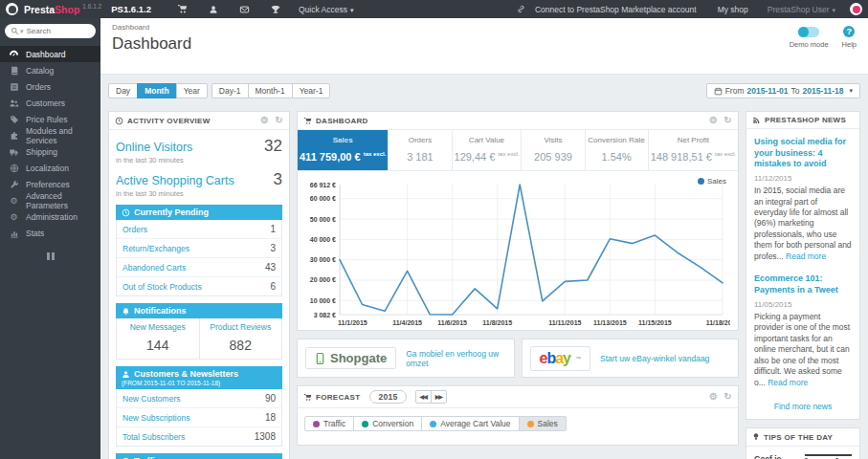 Image resolution: width=868 pixels, height=459 pixels. I want to click on abandoned-carts-link: Abandoned Carts, so click(154, 268).